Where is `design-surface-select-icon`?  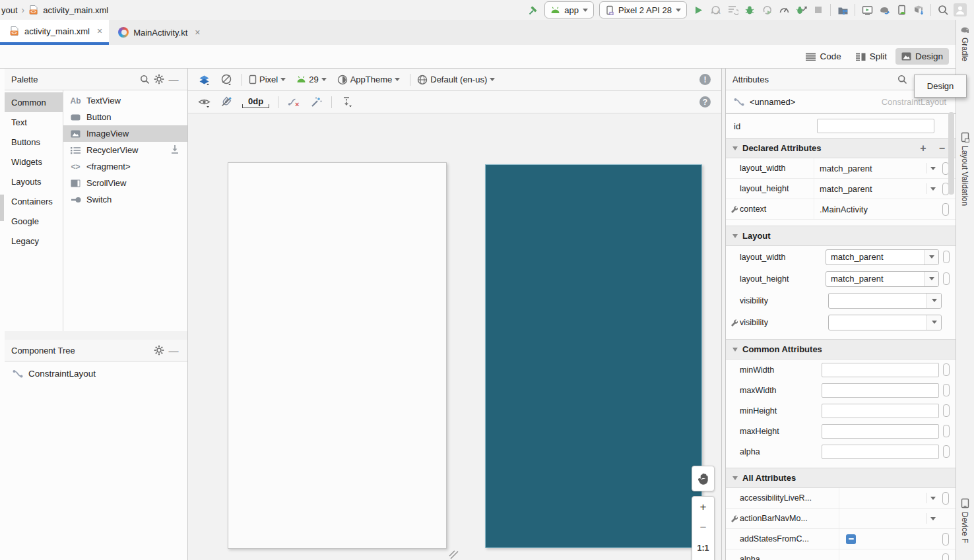 design-surface-select-icon is located at coordinates (204, 80).